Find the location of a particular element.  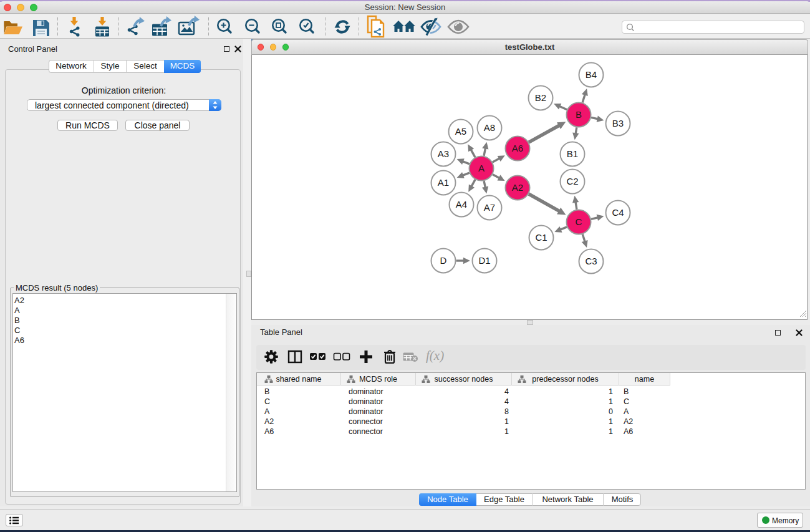

svg-text: C4 is located at coordinates (617, 212).